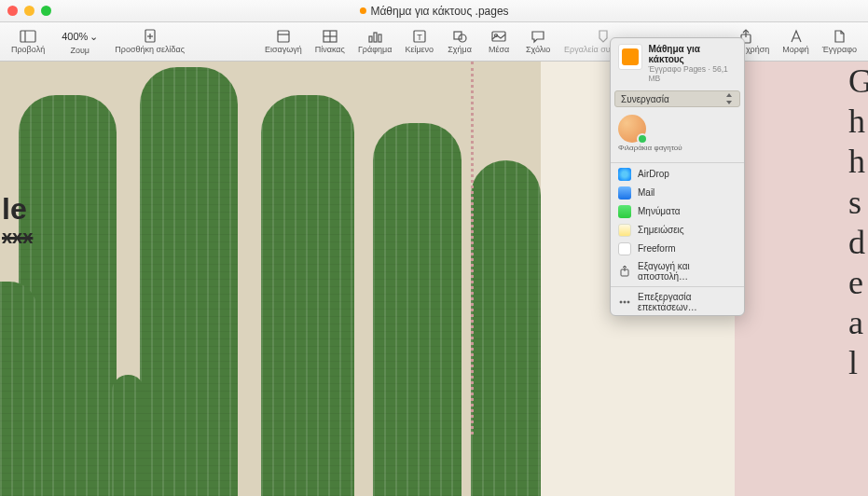  What do you see at coordinates (283, 49) in the screenshot?
I see `insert-label: Εισαγωγή` at bounding box center [283, 49].